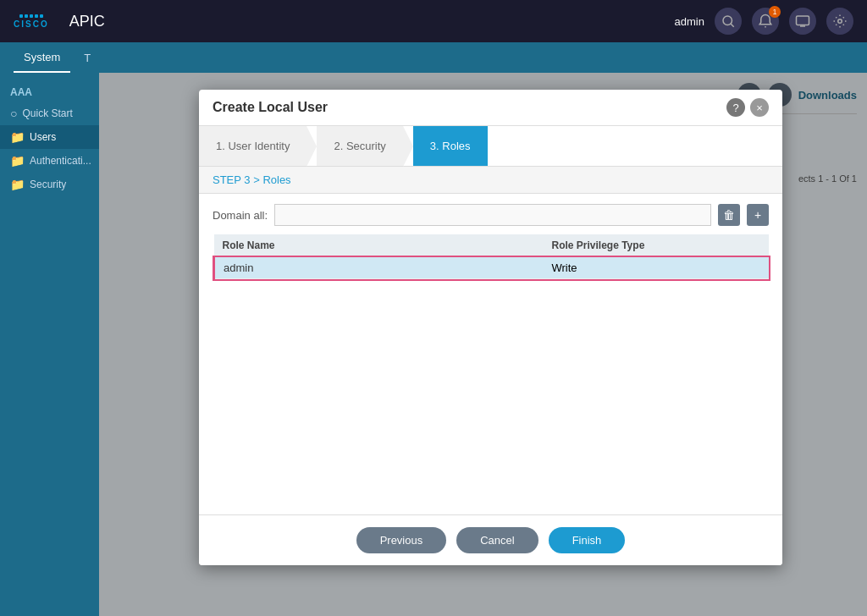 This screenshot has width=867, height=616. Describe the element at coordinates (492, 268) in the screenshot. I see `table-row: Write` at that location.